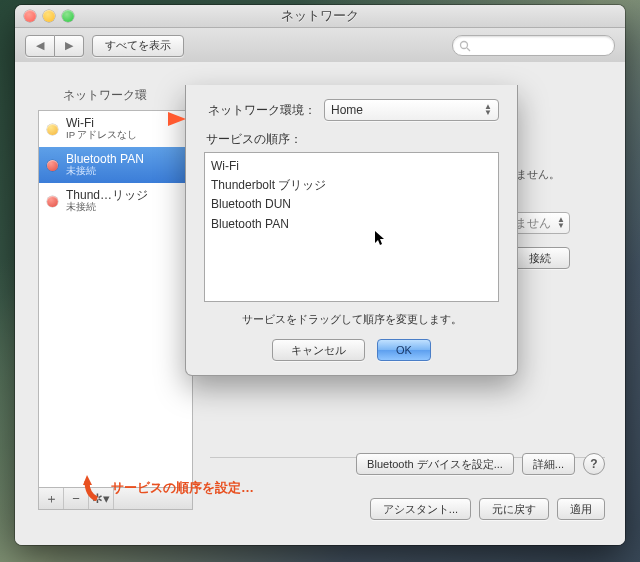 The height and width of the screenshot is (562, 640). What do you see at coordinates (116, 498) in the screenshot?
I see `sidebar-footer: ＋ − ✲▾` at bounding box center [116, 498].